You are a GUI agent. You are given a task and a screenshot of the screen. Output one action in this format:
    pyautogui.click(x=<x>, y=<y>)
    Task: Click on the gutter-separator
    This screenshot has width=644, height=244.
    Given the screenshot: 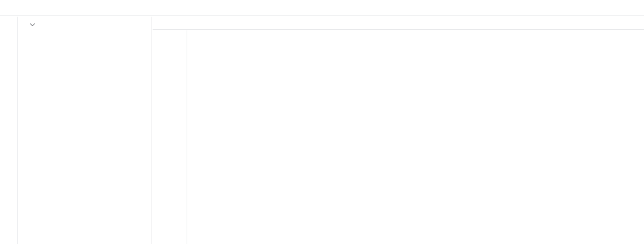 What is the action you would take?
    pyautogui.click(x=187, y=137)
    